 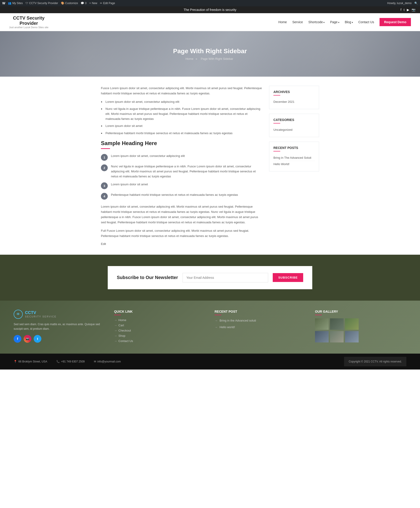 What do you see at coordinates (182, 91) in the screenshot?
I see `intro-paragraph: Fusce Lorem ipsum dolor sit amet, consec…` at bounding box center [182, 91].